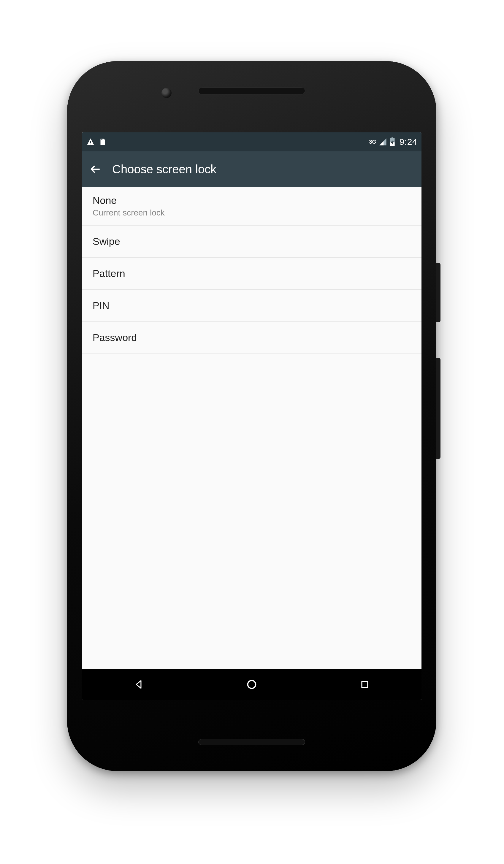 The width and height of the screenshot is (504, 864). Describe the element at coordinates (139, 684) in the screenshot. I see `nav-back-button` at that location.